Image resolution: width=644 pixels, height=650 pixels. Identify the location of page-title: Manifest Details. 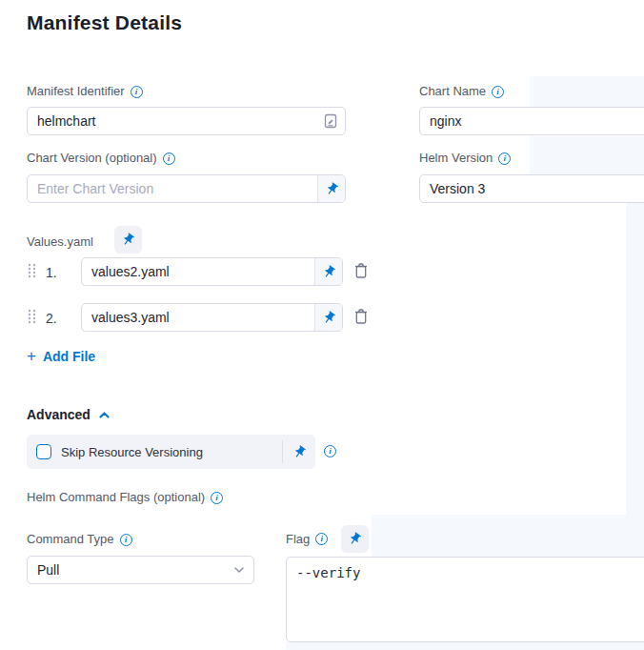
(105, 23).